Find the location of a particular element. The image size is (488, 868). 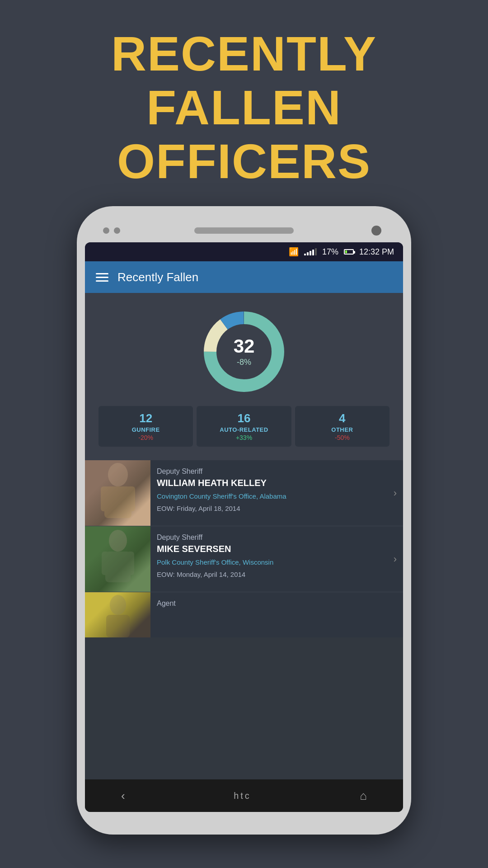

officer-item-3: Agent is located at coordinates (244, 615).